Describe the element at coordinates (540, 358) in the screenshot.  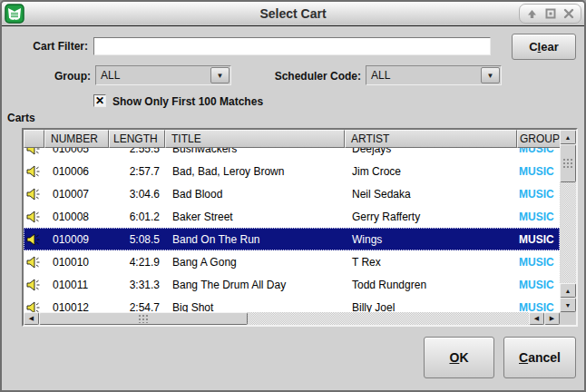
I see `cancel-button-label: Cancel` at that location.